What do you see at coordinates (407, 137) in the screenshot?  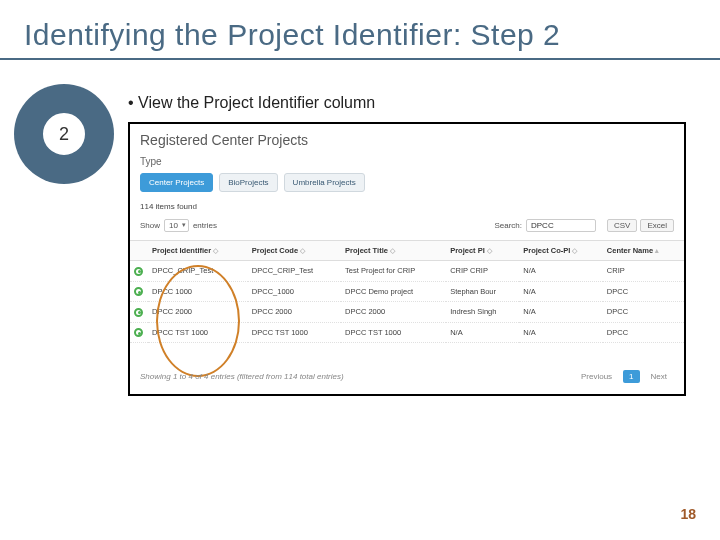 I see `panel-heading: Registered Center Projects` at bounding box center [407, 137].